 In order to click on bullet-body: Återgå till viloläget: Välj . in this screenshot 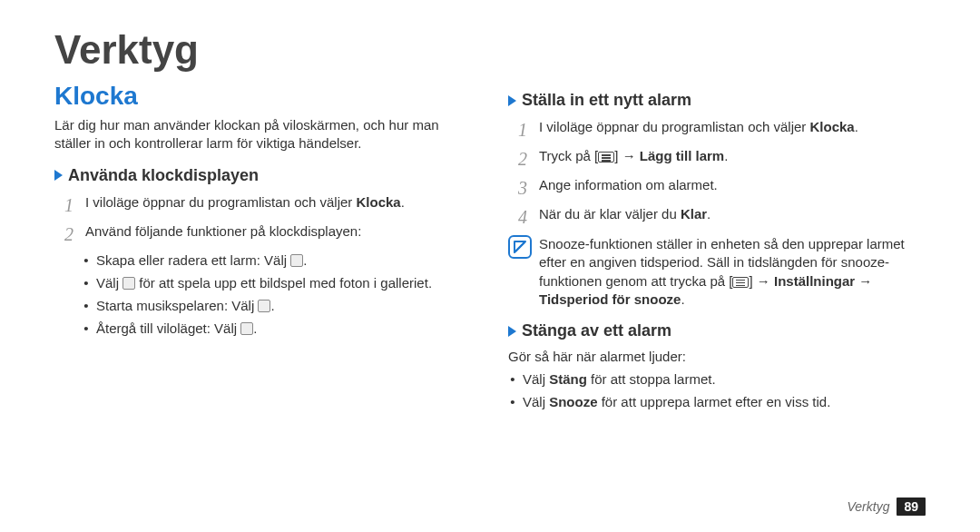, I will do `click(284, 329)`.